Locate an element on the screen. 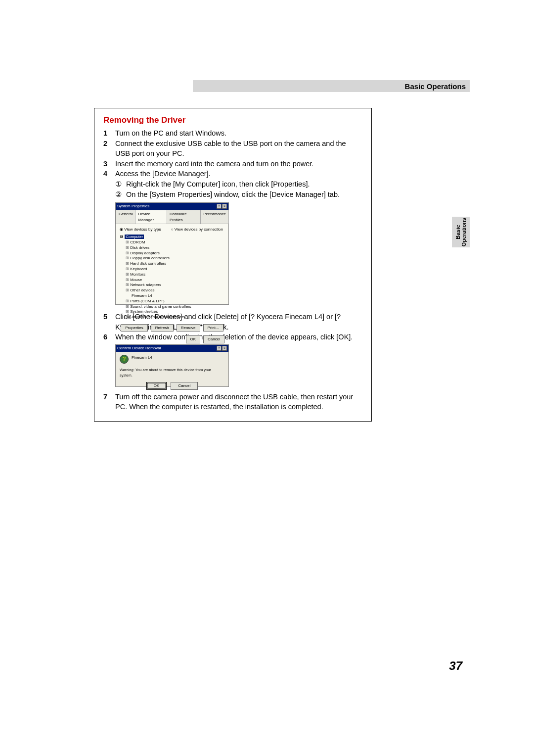  step-7: 7 Turn off the camera power and disconne… is located at coordinates (233, 402).